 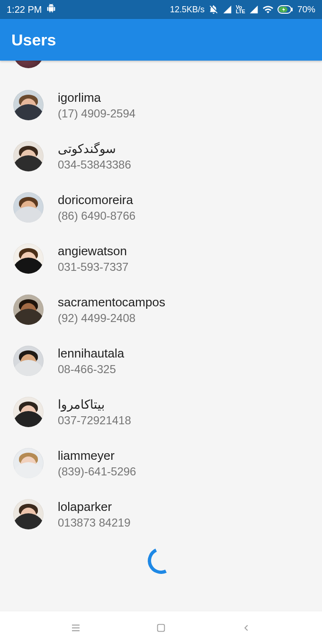 I want to click on page-title: Users, so click(x=34, y=40).